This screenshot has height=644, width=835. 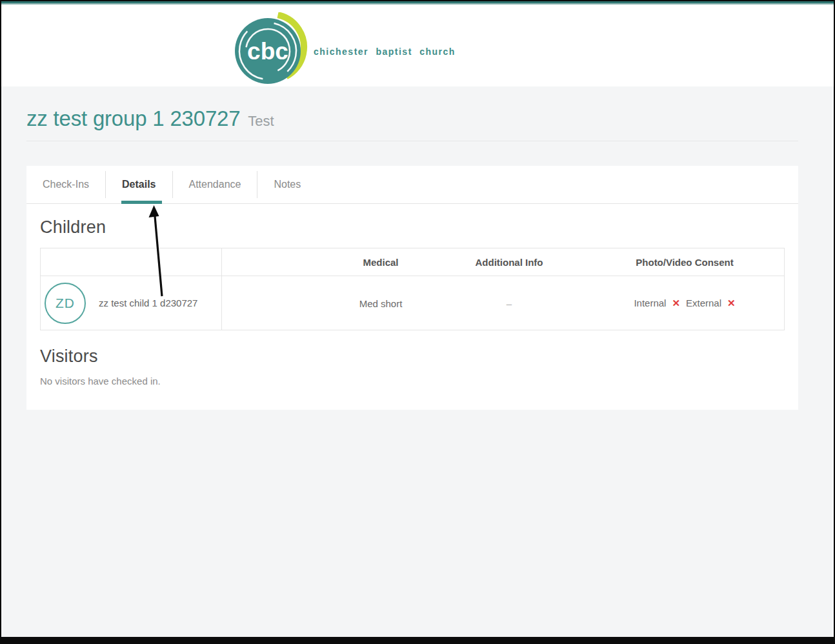 I want to click on avatar: ZD, so click(x=65, y=303).